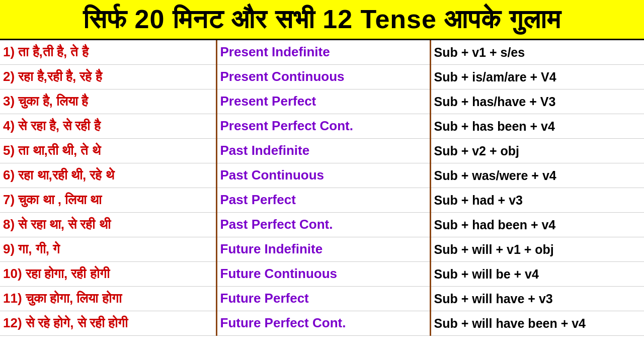 This screenshot has height=362, width=644. Describe the element at coordinates (537, 52) in the screenshot. I see `formula-cell-0: Sub + v1 + s/es` at that location.